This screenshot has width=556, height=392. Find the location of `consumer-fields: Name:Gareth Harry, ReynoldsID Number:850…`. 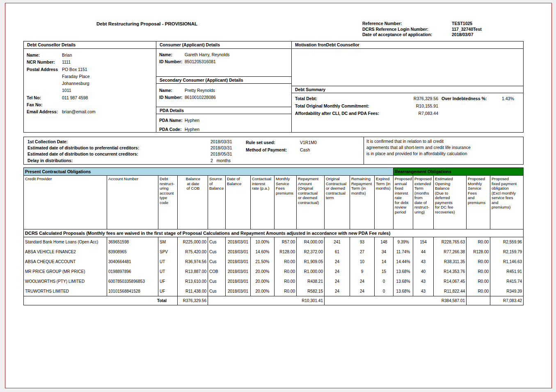

consumer-fields: Name:Gareth Harry, ReynoldsID Number:850… is located at coordinates (224, 62).